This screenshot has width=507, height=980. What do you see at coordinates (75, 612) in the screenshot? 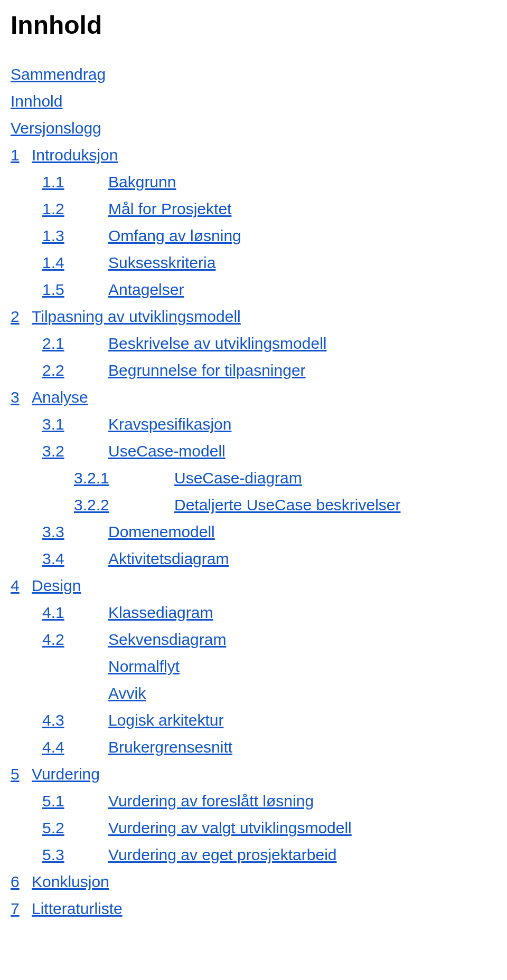
I see `toc-num-4-1: 4.1` at bounding box center [75, 612].